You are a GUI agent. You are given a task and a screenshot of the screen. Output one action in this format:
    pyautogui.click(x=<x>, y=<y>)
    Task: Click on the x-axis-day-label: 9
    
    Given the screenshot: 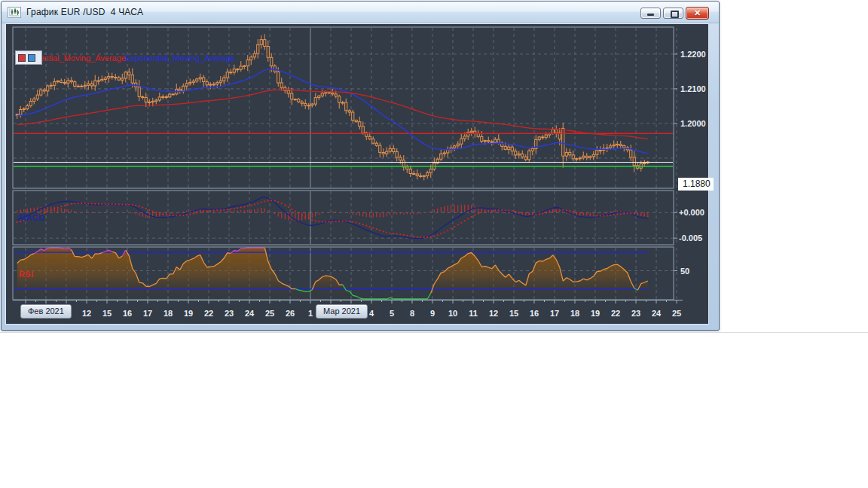 What is the action you would take?
    pyautogui.click(x=432, y=313)
    